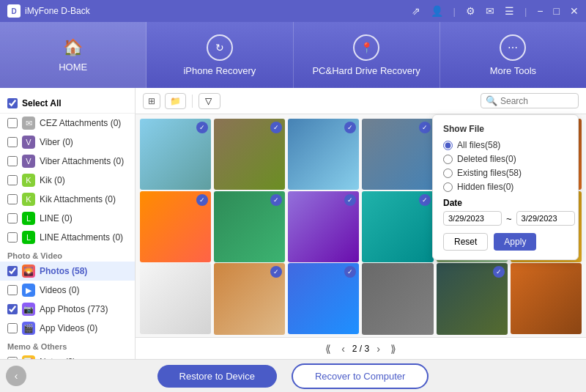  I want to click on grid-view-btn: ⊞, so click(152, 101).